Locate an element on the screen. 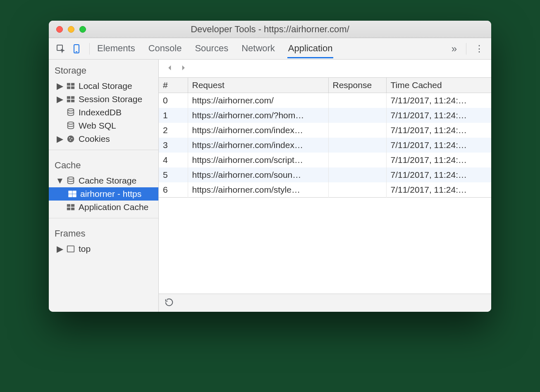  table-row: 5https://airhorner.com/soun…7/11/2017, 1… is located at coordinates (325, 175).